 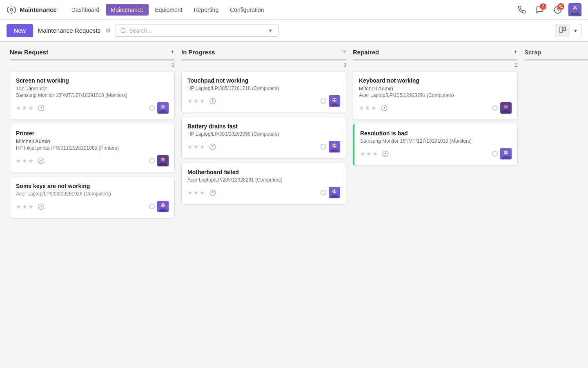 I want to click on card-1-1: Battery drains fast HP Laptop/LP/303/282…, so click(x=264, y=138).